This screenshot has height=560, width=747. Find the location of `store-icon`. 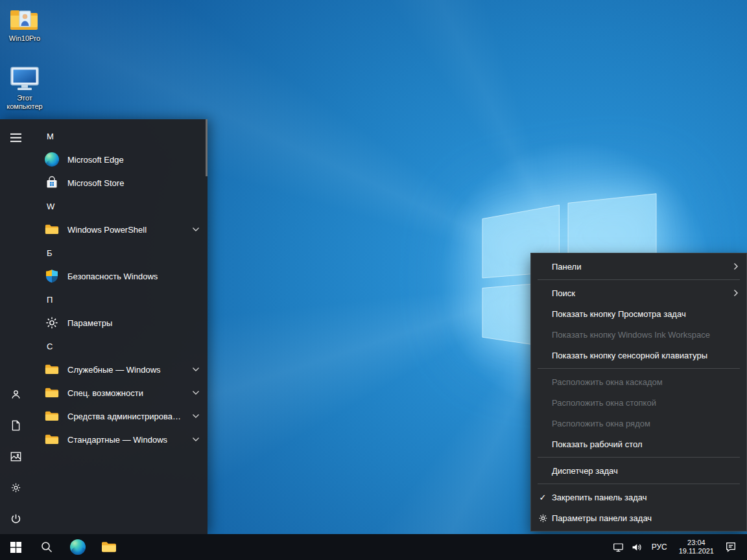

store-icon is located at coordinates (52, 183).